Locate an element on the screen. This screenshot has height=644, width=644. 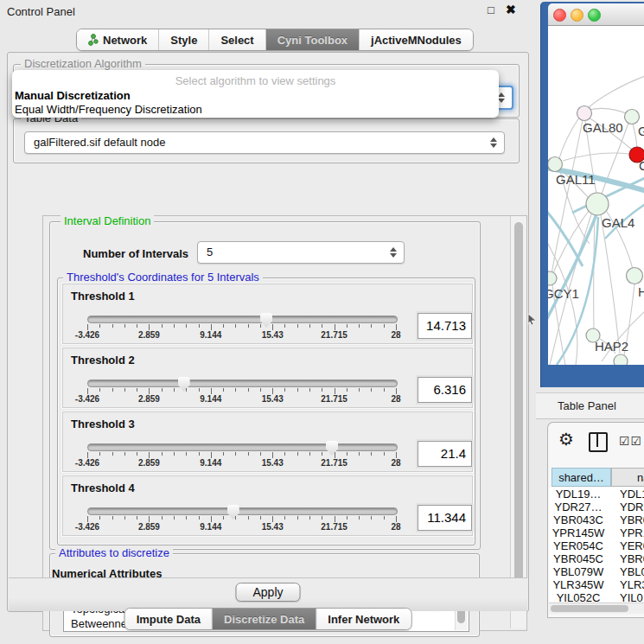
tick-label: 28 is located at coordinates (396, 335).